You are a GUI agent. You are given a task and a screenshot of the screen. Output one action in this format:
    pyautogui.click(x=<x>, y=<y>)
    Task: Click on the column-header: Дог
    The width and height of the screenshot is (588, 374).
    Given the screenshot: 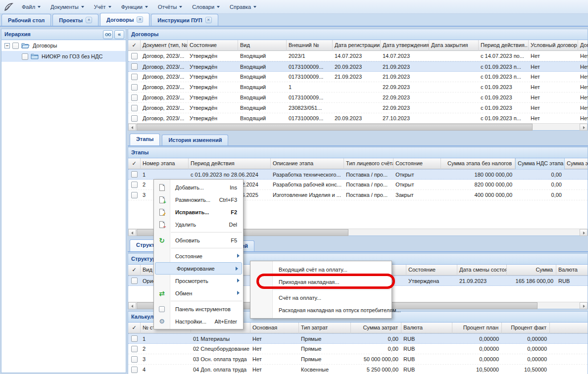 What is the action you would take?
    pyautogui.click(x=583, y=46)
    